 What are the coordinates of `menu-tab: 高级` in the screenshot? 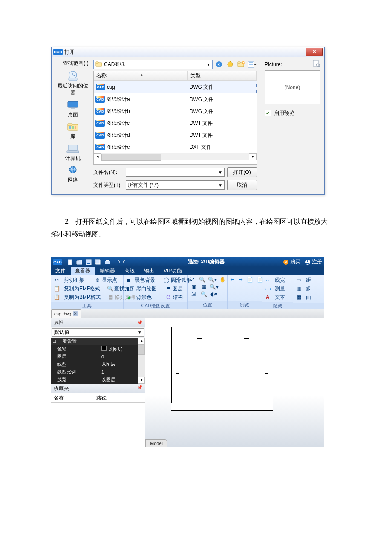 It's located at (130, 271).